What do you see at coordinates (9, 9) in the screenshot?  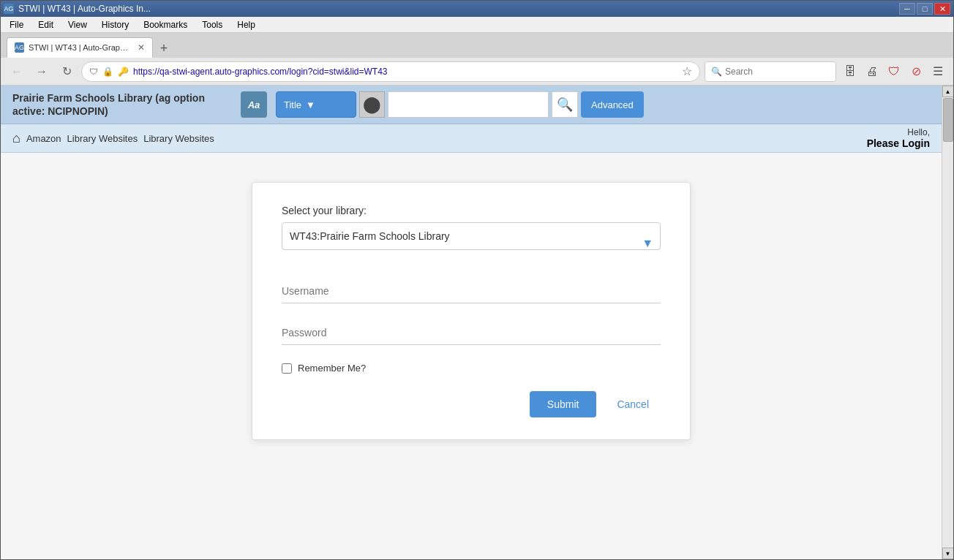 I see `favicon: AG` at bounding box center [9, 9].